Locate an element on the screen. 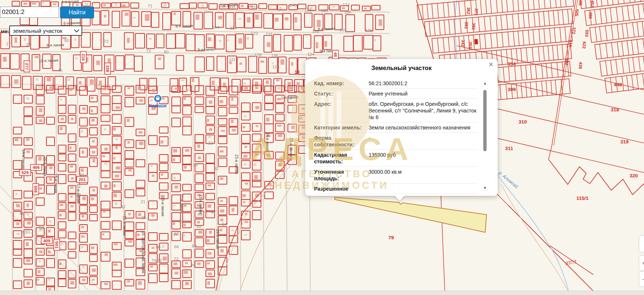  svg-text: 216 is located at coordinates (83, 57).